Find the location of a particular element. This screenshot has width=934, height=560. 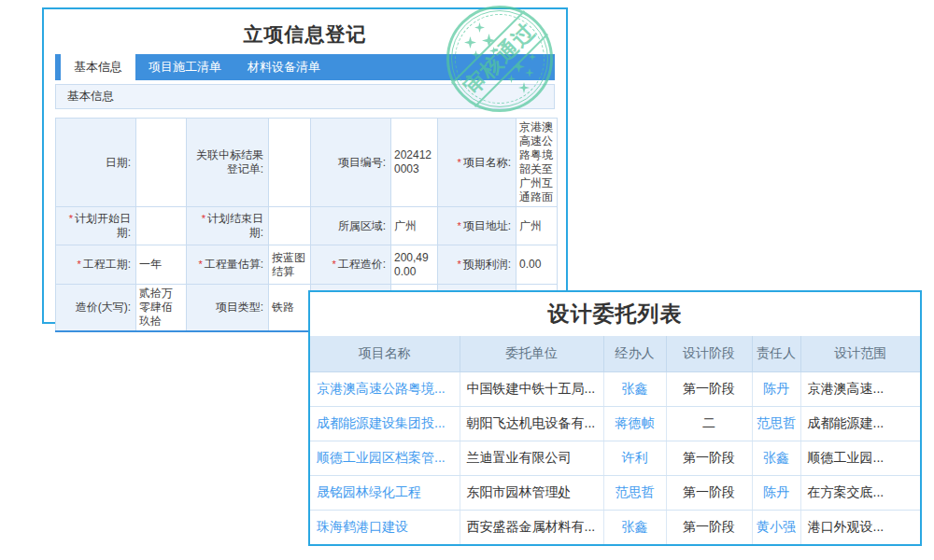

field-value-project-name: 京港澳高速公路粤境韶关至广州互通路面 is located at coordinates (537, 162).